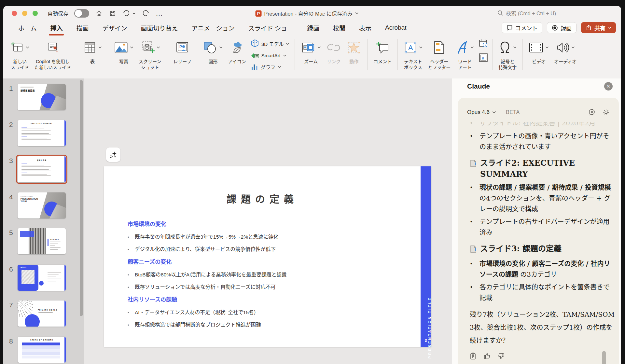 This screenshot has width=625, height=364. What do you see at coordinates (311, 51) in the screenshot?
I see `ribbon-zoom-button: ズーム` at bounding box center [311, 51].